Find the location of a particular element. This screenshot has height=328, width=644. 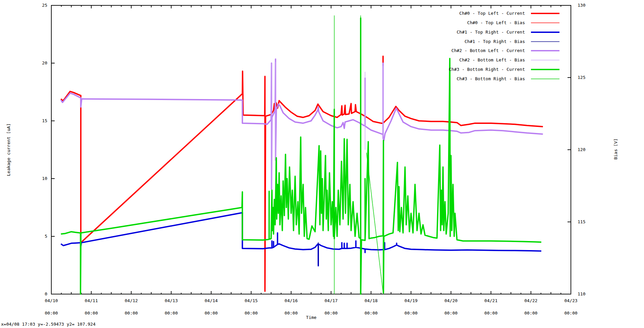

y-tick-label: 0 is located at coordinates (46, 294).